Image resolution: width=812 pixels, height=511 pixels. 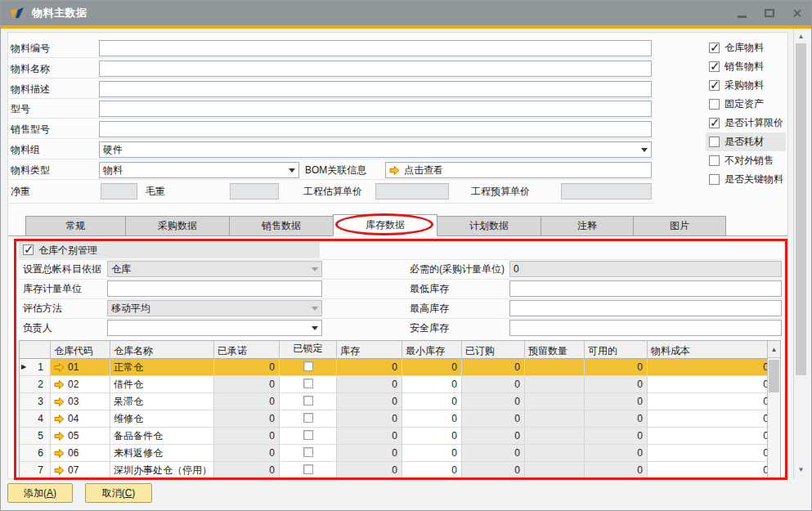 I want to click on bom-view-link: 点击查看, so click(x=424, y=170).